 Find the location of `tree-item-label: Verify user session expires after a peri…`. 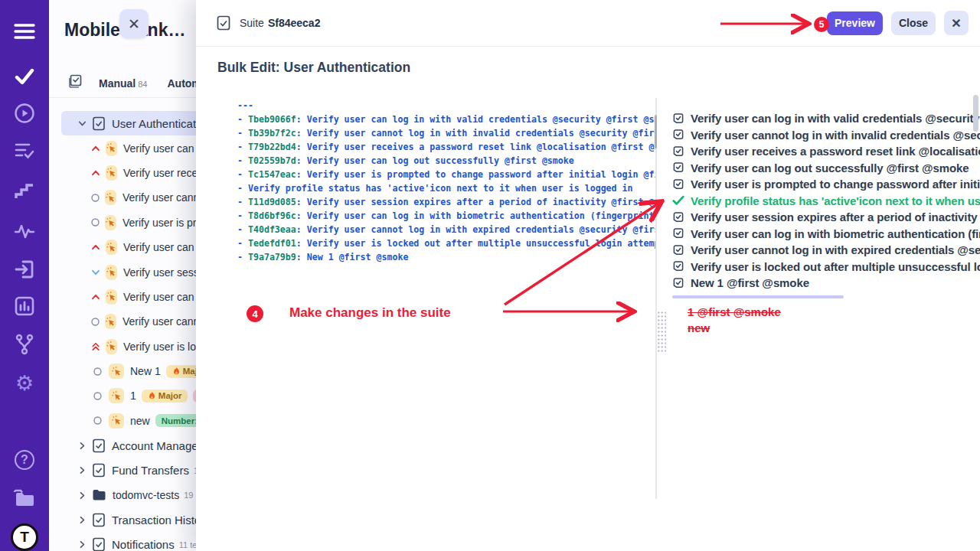

tree-item-label: Verify user session expires after a peri… is located at coordinates (159, 272).